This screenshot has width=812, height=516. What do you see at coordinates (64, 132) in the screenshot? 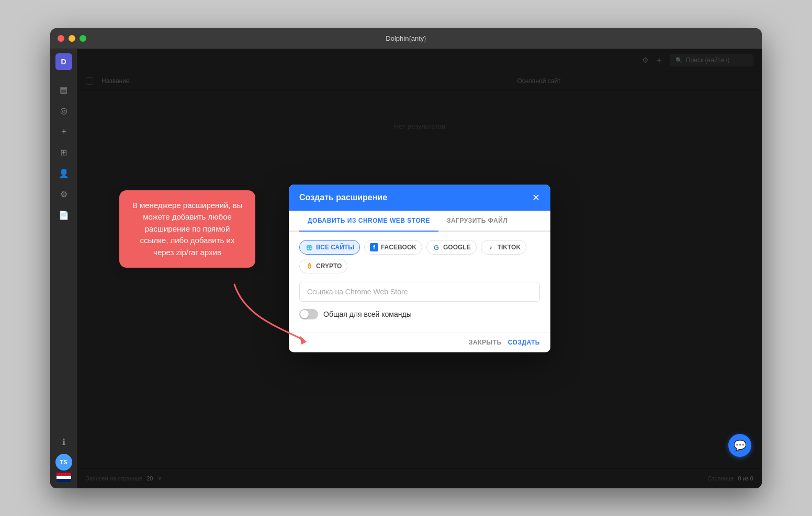
I see `add-icon: ＋` at bounding box center [64, 132].